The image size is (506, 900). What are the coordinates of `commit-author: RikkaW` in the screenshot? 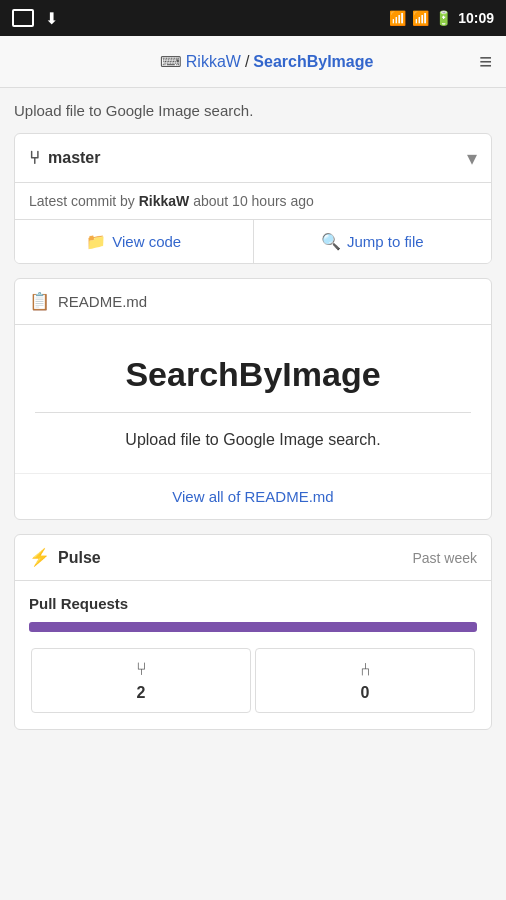 It's located at (164, 201).